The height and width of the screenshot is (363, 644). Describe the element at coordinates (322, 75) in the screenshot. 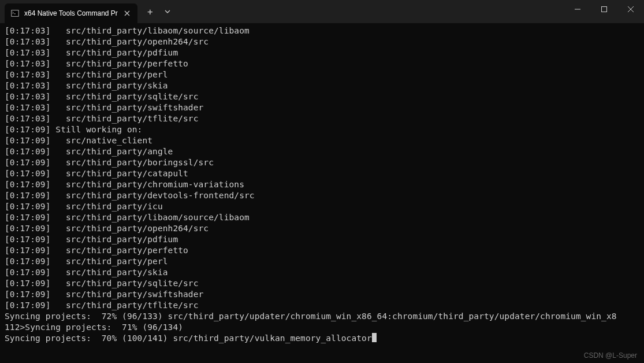

I see `terminal-line: [0:17:03] src/third_party/perl` at that location.